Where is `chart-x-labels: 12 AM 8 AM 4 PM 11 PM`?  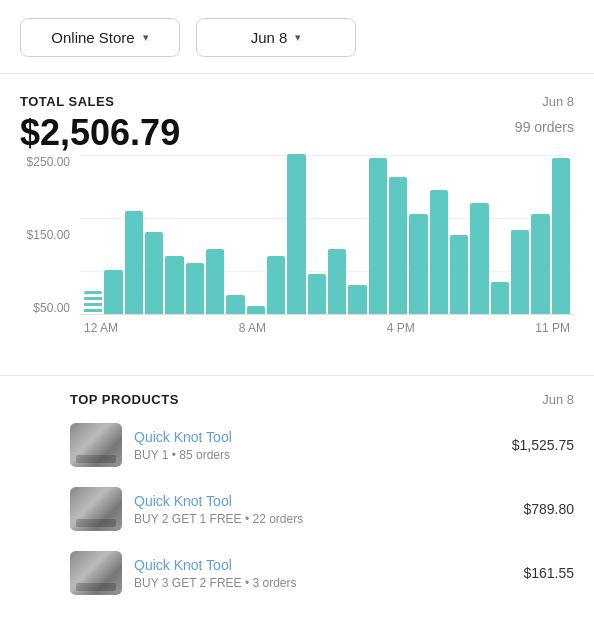
chart-x-labels: 12 AM 8 AM 4 PM 11 PM is located at coordinates (327, 325).